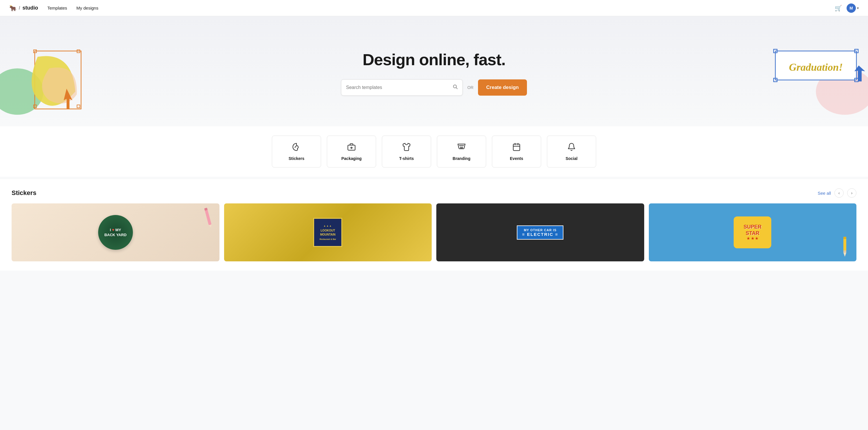 Image resolution: width=868 pixels, height=430 pixels. Describe the element at coordinates (517, 148) in the screenshot. I see `events-icon` at that location.